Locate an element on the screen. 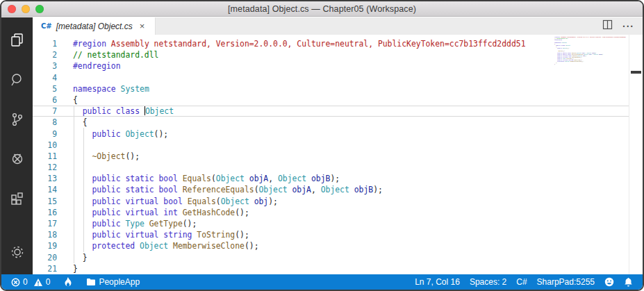 The width and height of the screenshot is (644, 291). line-number: 3 is located at coordinates (44, 66).